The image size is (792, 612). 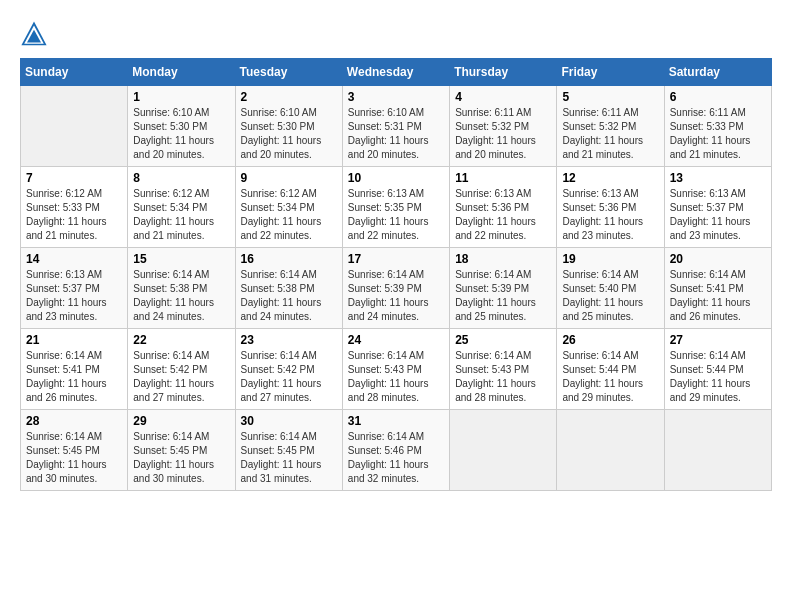 I want to click on day-info: Sunrise: 6:14 AM Sunset: 5:40 PM Dayligh…, so click(x=610, y=296).